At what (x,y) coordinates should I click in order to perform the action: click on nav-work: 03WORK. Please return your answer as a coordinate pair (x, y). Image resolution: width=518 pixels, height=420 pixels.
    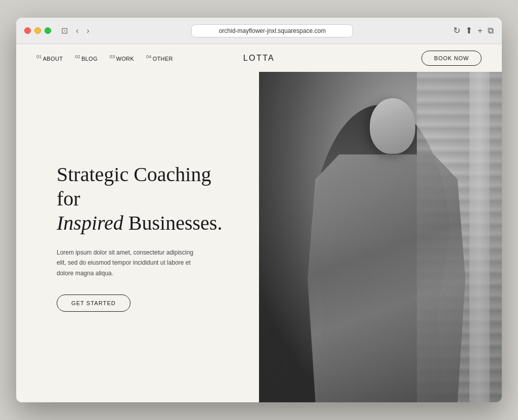
    Looking at the image, I should click on (122, 59).